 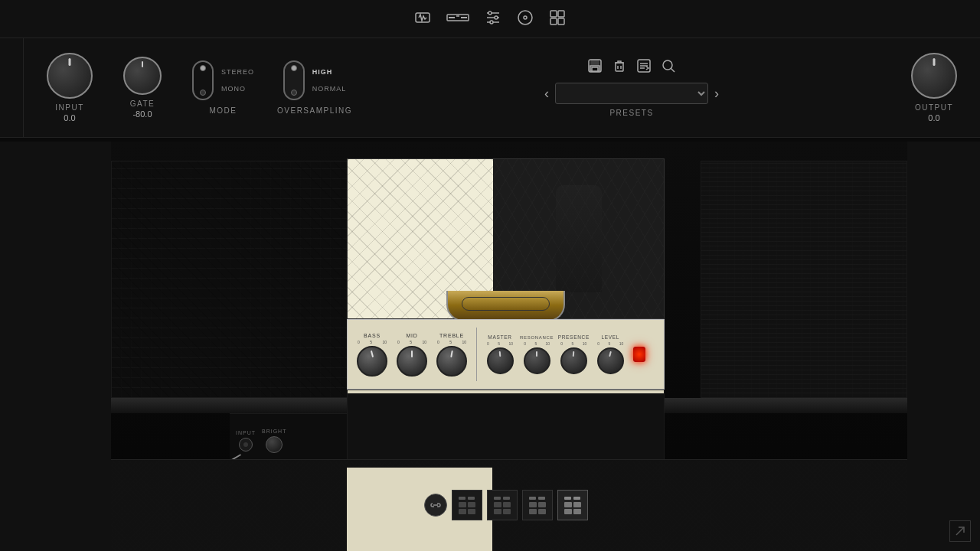 I want to click on presets-icons-row, so click(x=632, y=67).